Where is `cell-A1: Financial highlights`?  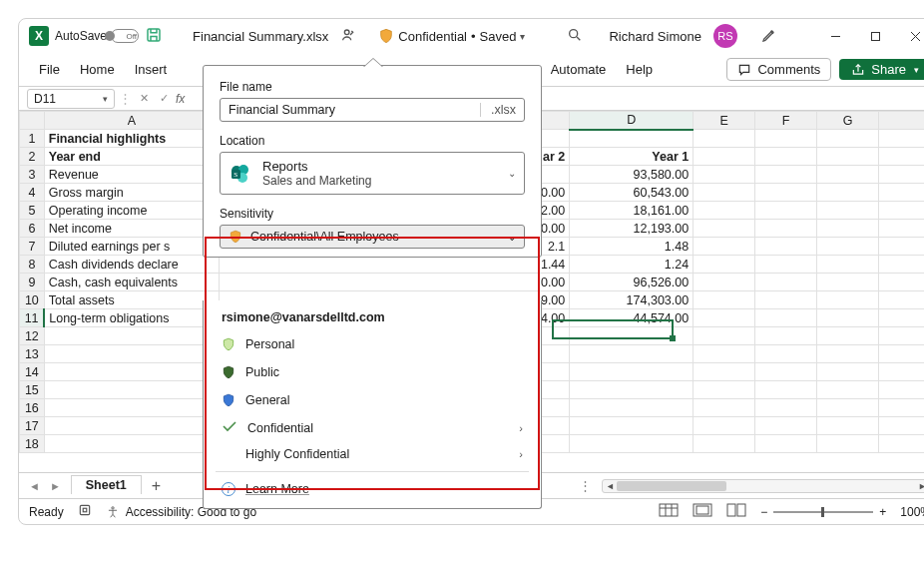 cell-A1: Financial highlights is located at coordinates (132, 139).